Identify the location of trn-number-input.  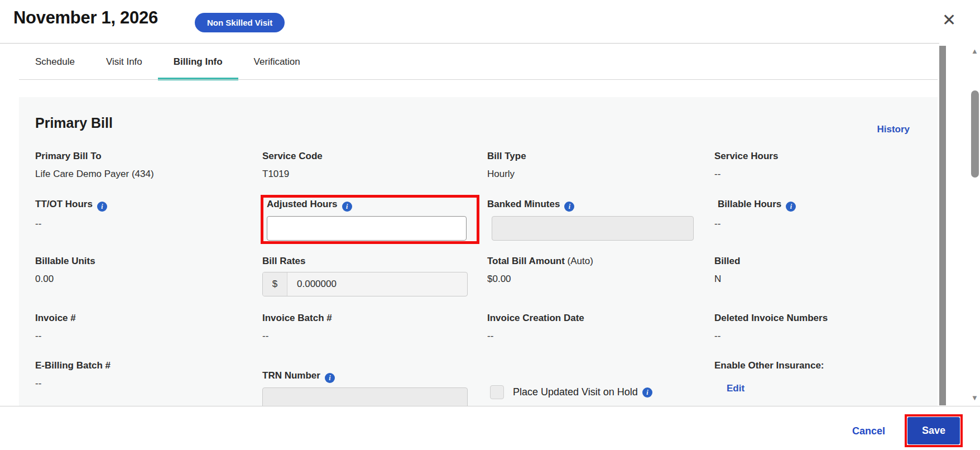
(365, 396).